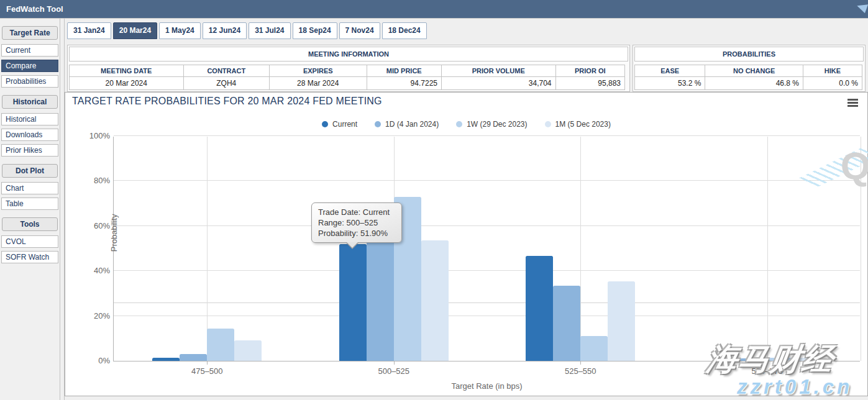 This screenshot has width=868, height=400. Describe the element at coordinates (30, 119) in the screenshot. I see `sidebar-item-historical: Historical` at that location.